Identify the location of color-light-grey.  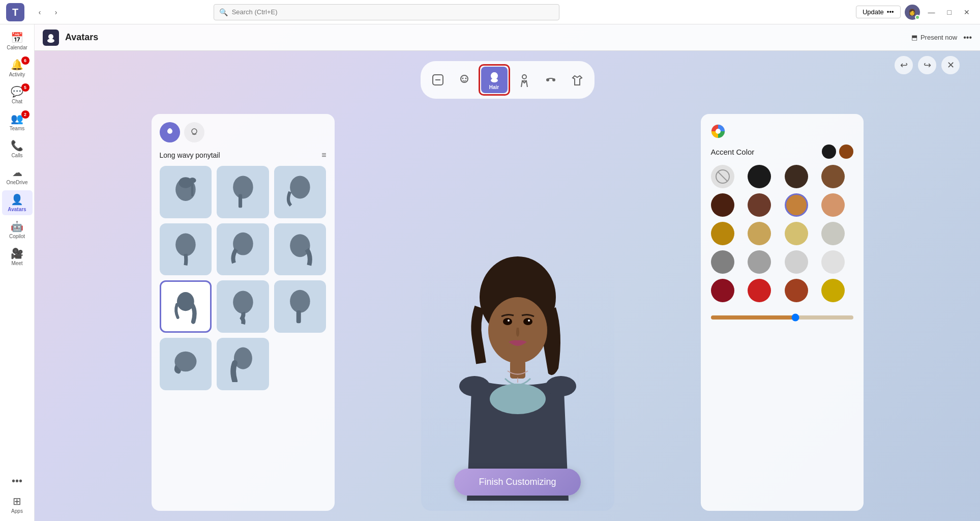
(833, 234).